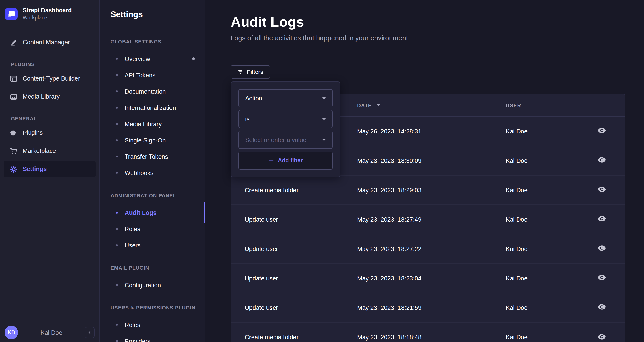 This screenshot has width=644, height=342. What do you see at coordinates (432, 278) in the screenshot?
I see `cell-date: May 23, 2023, 18:23:04` at bounding box center [432, 278].